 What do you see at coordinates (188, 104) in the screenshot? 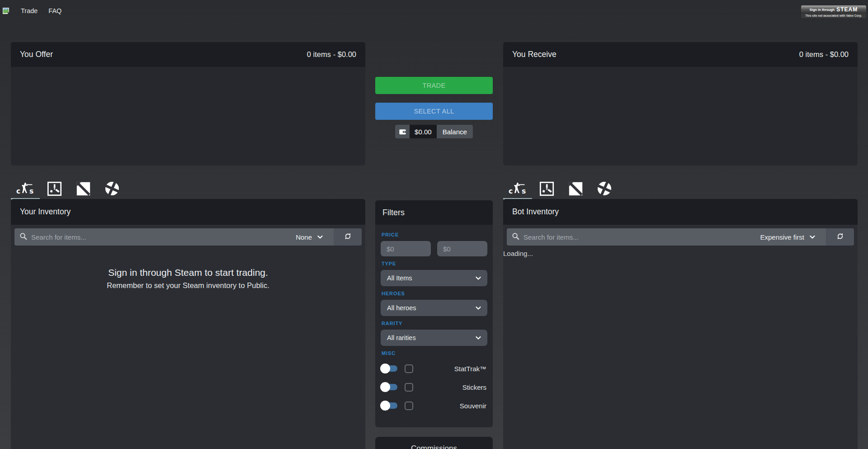
I see `you-offer-panel: You Offer 0 items - $0.00` at bounding box center [188, 104].